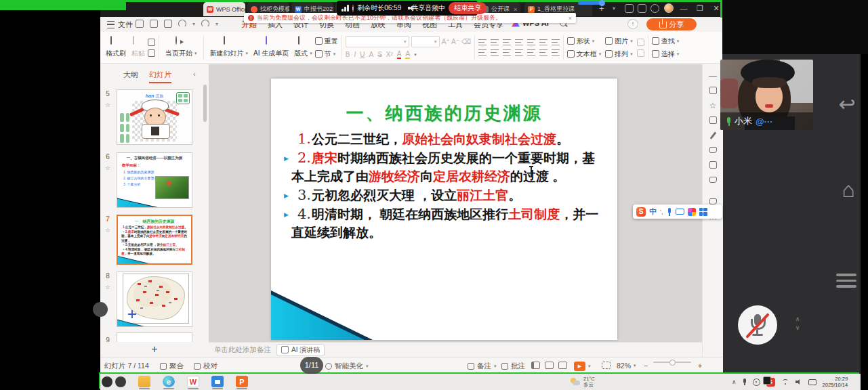 The width and height of the screenshot is (868, 390). Describe the element at coordinates (531, 53) in the screenshot. I see `distribute-icon` at that location.